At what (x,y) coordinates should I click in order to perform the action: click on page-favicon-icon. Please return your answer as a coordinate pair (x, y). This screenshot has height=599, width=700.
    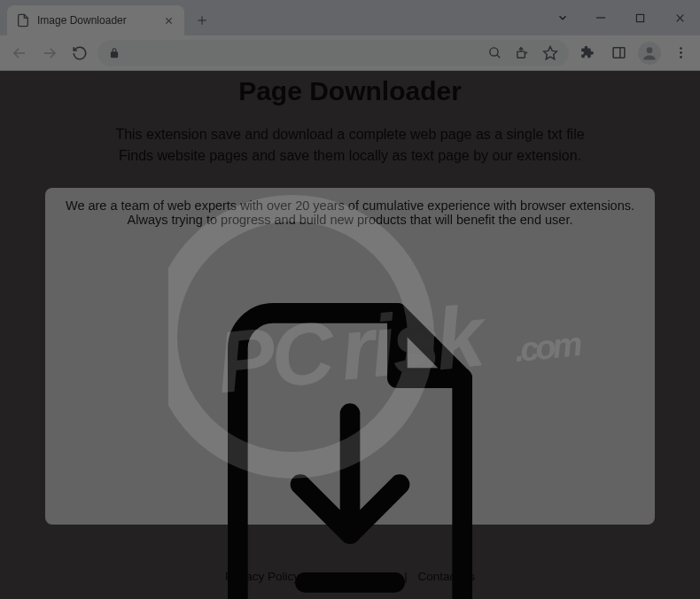
    Looking at the image, I should click on (23, 20).